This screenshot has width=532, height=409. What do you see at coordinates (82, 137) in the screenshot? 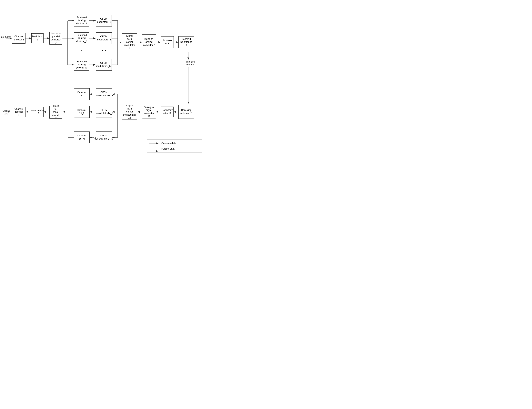
I see `detector-M: Detector 15_M` at bounding box center [82, 137].